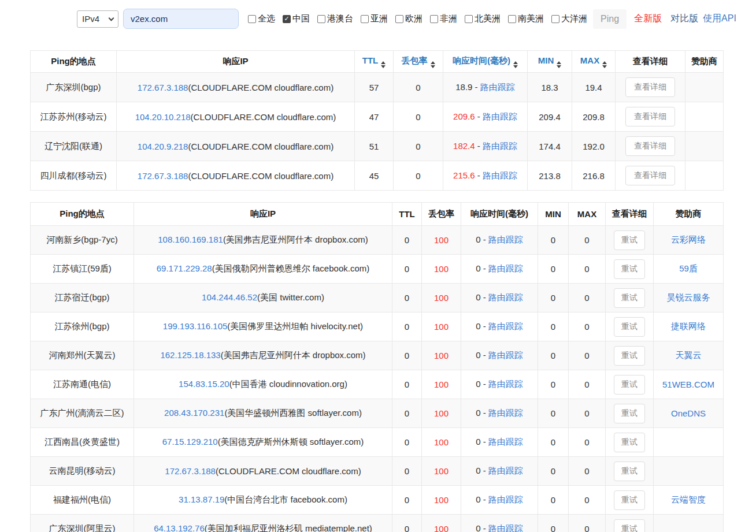 The height and width of the screenshot is (532, 756). I want to click on column-header: 丢包率, so click(418, 62).